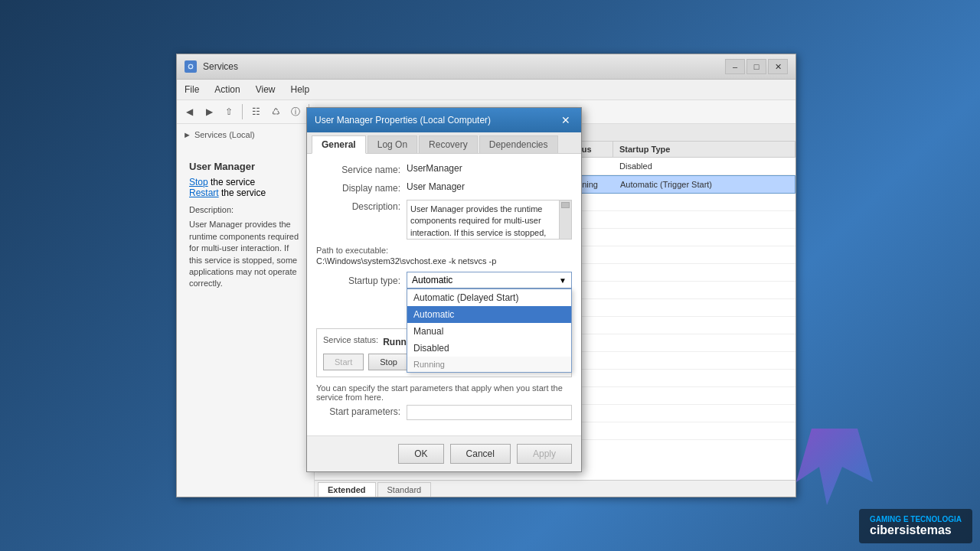 The height and width of the screenshot is (551, 980). What do you see at coordinates (392, 144) in the screenshot?
I see `tab-logon: Log On` at bounding box center [392, 144].